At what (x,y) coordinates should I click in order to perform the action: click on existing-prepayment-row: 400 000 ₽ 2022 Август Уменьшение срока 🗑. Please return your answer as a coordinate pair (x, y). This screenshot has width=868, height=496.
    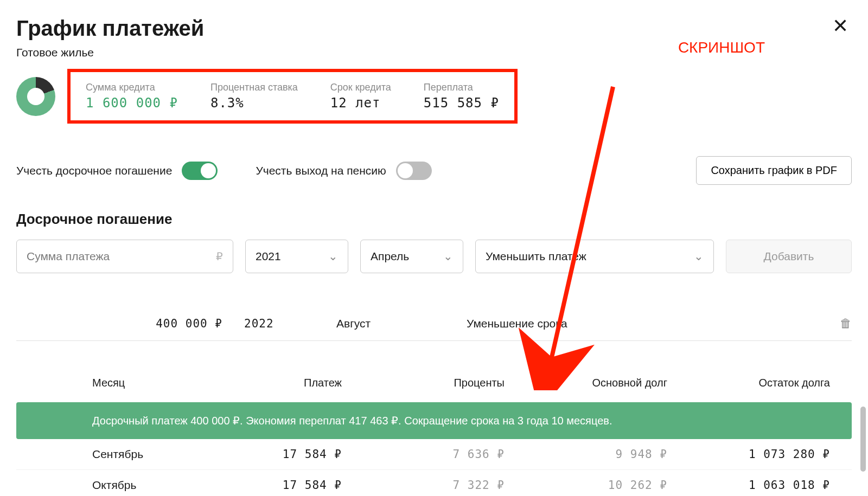
    Looking at the image, I should click on (434, 324).